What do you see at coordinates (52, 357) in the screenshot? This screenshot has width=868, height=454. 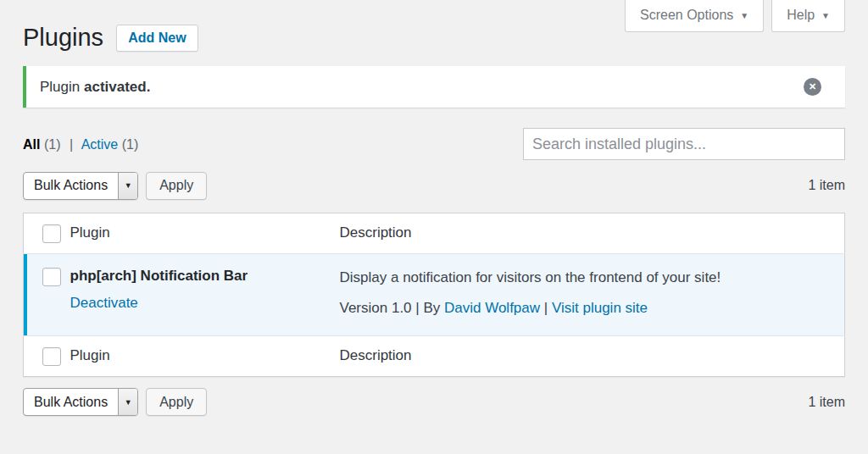 I see `select-all-checkbox-bottom` at bounding box center [52, 357].